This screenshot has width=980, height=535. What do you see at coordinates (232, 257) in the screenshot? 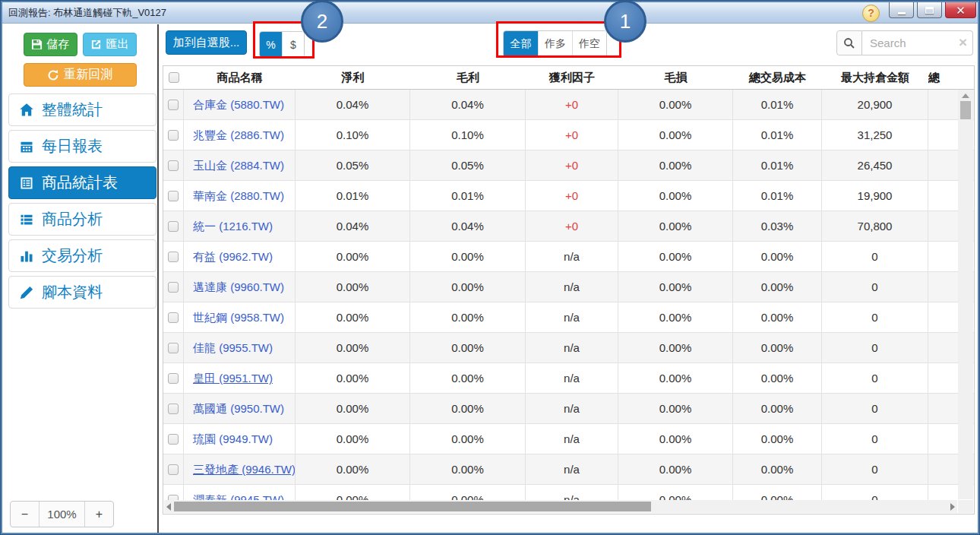
I see `stock-link: 有益 (9962.TW)` at bounding box center [232, 257].